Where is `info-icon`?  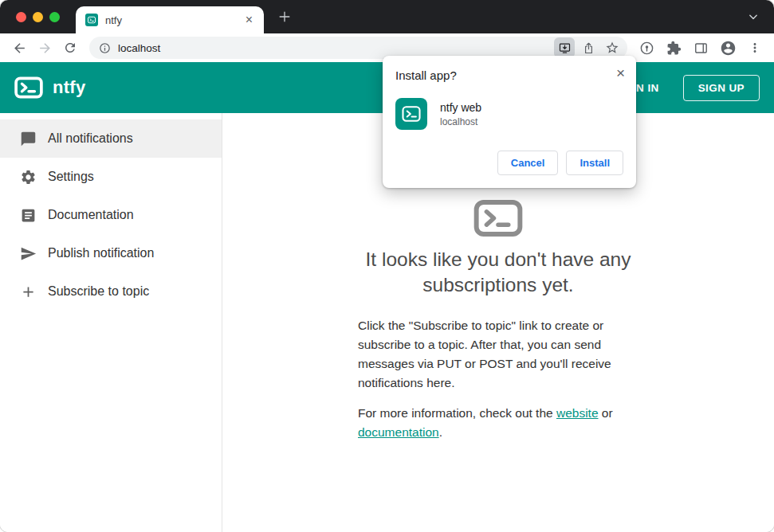
info-icon is located at coordinates (105, 48).